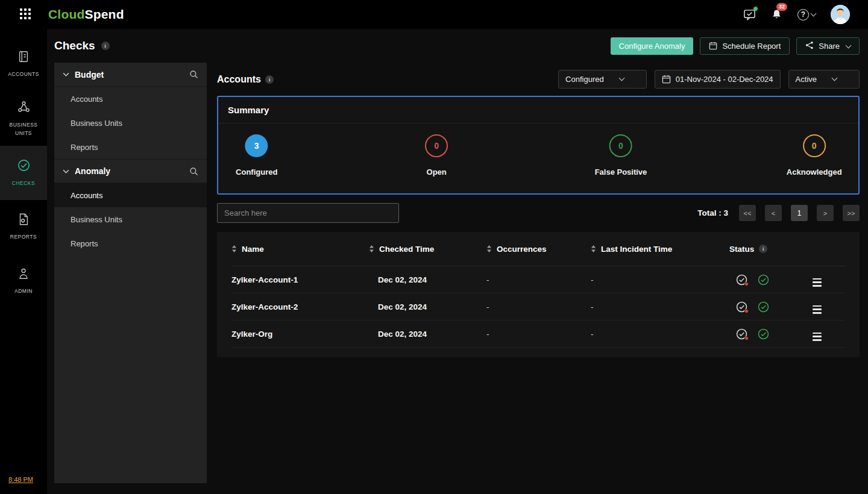 The image size is (868, 494). What do you see at coordinates (434, 14) in the screenshot?
I see `topbar: CloudSpend 32` at bounding box center [434, 14].